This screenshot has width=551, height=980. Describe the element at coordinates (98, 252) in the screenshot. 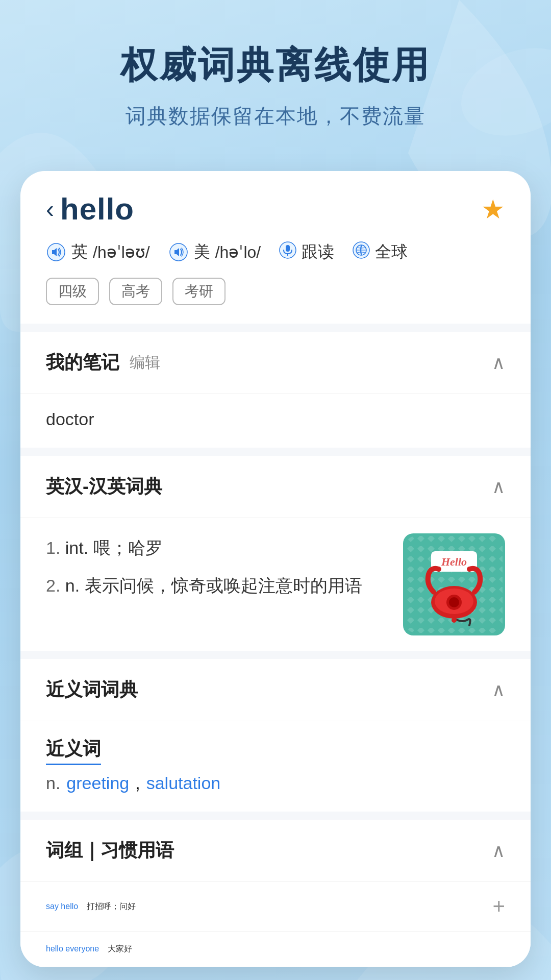

I see `british-phonetic: 英 /həˈləʊ/` at that location.